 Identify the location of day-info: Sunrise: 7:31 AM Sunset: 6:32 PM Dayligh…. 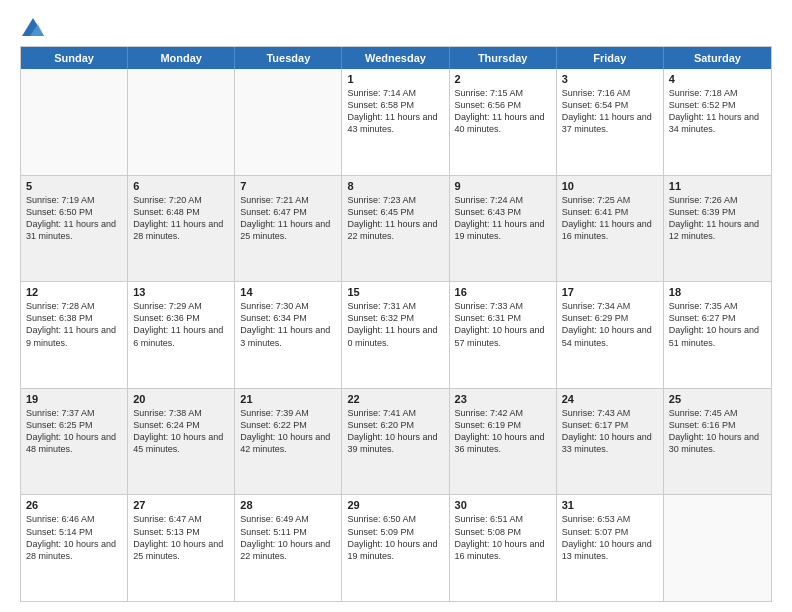
(395, 324).